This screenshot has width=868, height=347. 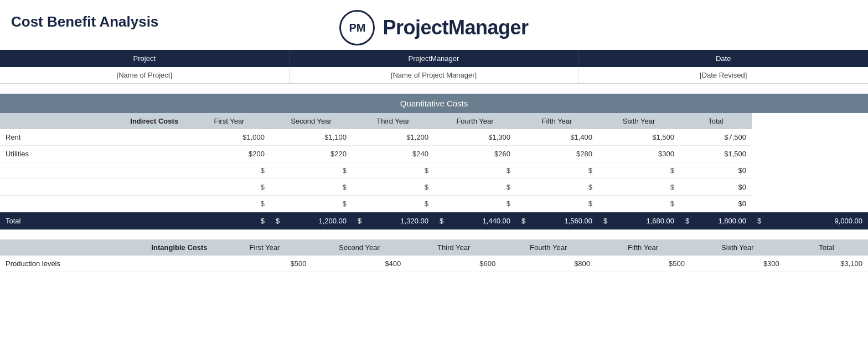 What do you see at coordinates (85, 22) in the screenshot?
I see `page-title: Cost Benefit Analysis` at bounding box center [85, 22].